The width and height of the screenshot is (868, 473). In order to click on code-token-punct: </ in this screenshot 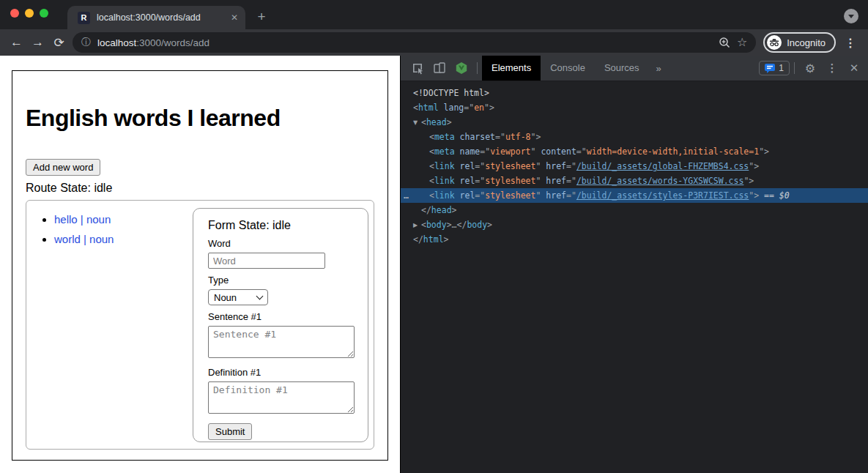, I will do `click(418, 239)`.